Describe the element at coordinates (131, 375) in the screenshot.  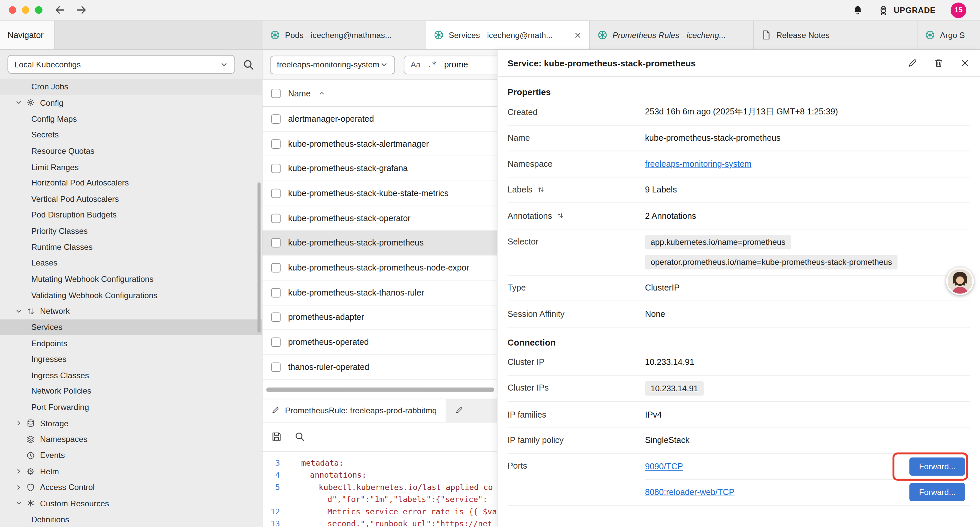
I see `sidebar-item-ingress-classes: Ingress Classes` at that location.